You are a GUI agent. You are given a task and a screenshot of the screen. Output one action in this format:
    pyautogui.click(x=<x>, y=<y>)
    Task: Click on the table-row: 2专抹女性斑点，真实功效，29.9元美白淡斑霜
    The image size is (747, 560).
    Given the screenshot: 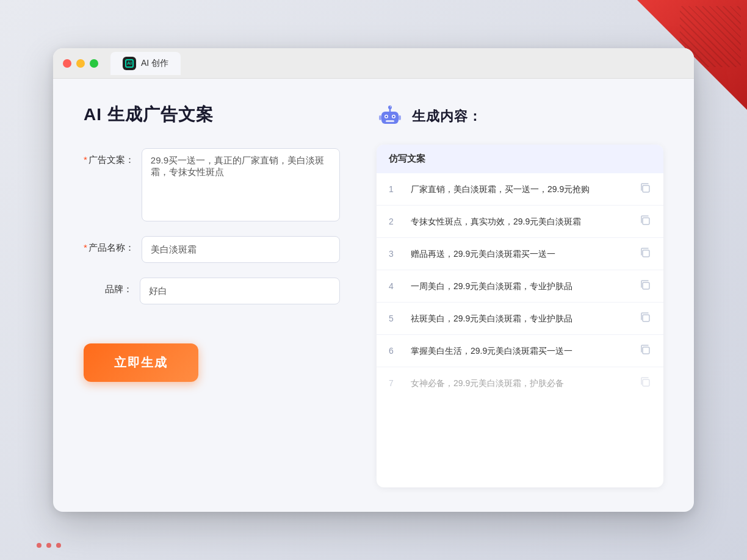 What is the action you would take?
    pyautogui.click(x=520, y=222)
    